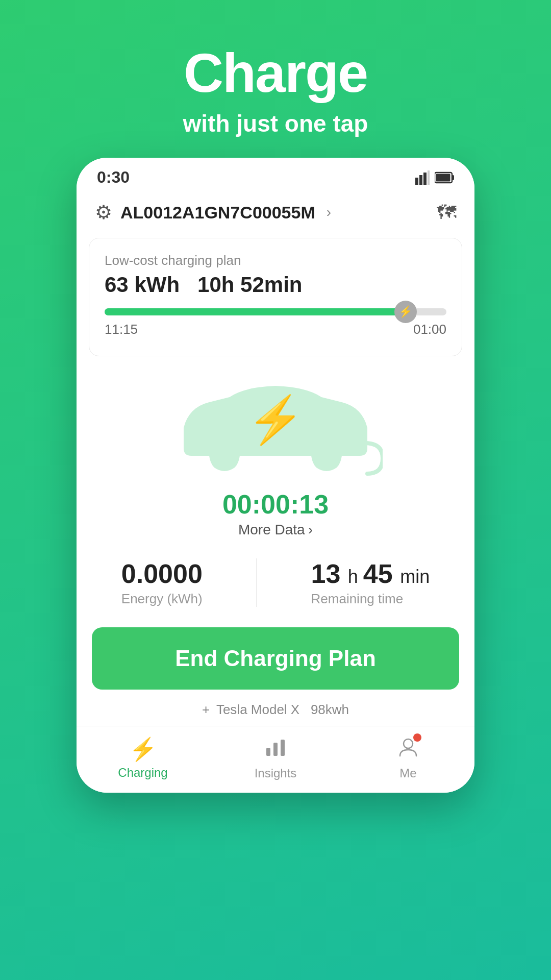 The width and height of the screenshot is (551, 980). What do you see at coordinates (276, 330) in the screenshot?
I see `progress-times: 11:15 01:00` at bounding box center [276, 330].